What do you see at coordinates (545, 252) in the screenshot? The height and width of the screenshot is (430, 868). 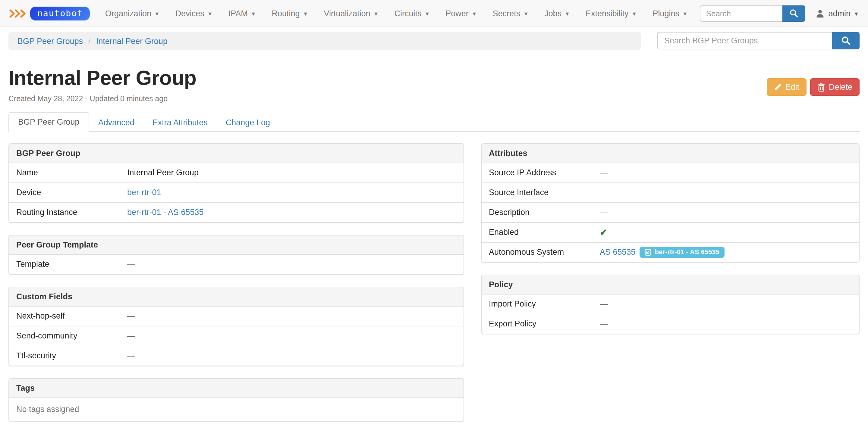 I see `field-label: Autonomous System` at bounding box center [545, 252].